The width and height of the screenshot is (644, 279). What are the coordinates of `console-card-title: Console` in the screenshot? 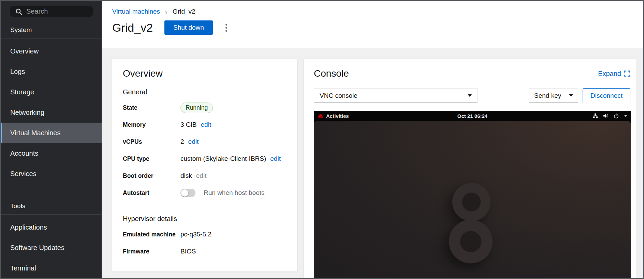 It's located at (332, 74).